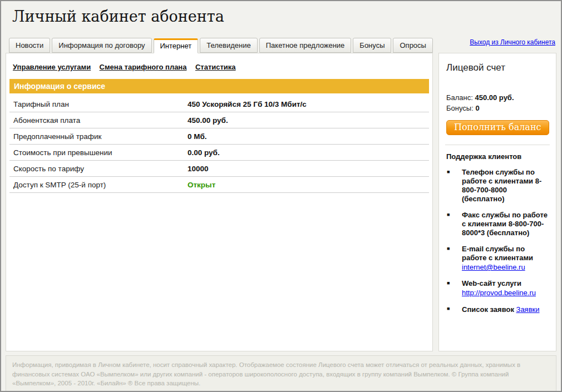 The image size is (562, 392). I want to click on row-label: Доступ к SMTP (25-й порт), so click(98, 185).